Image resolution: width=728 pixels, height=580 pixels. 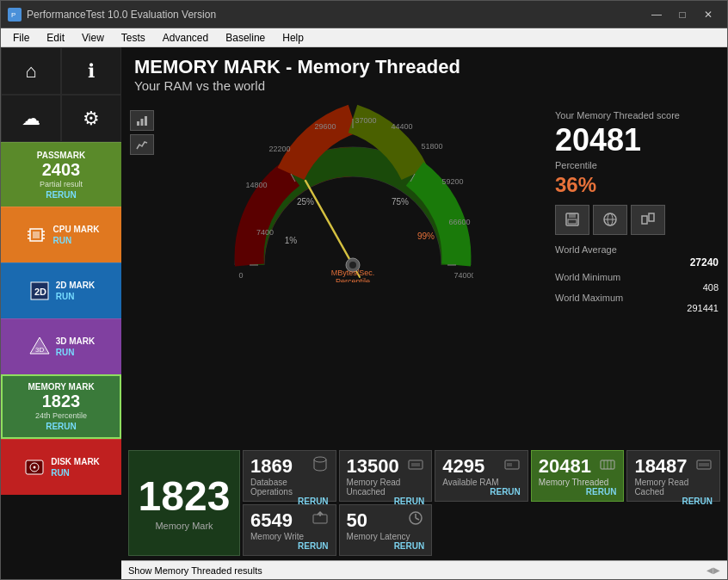 I want to click on world-max-label: World Maximum, so click(x=637, y=298).